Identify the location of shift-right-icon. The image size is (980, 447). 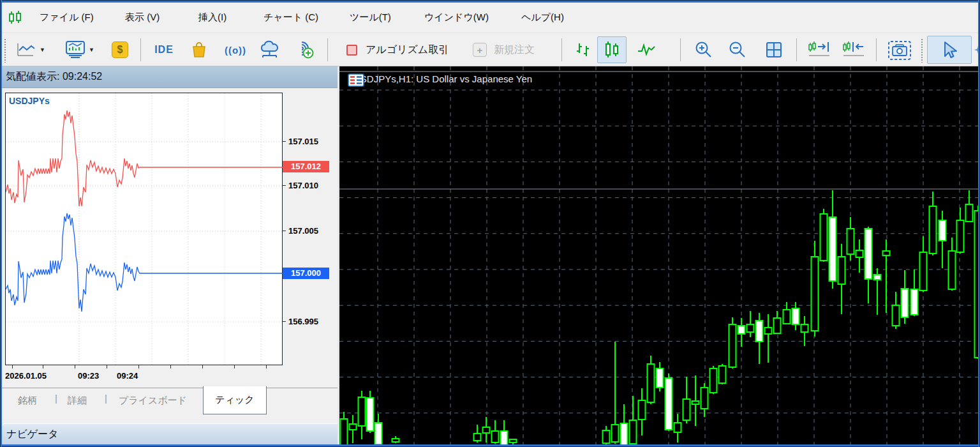
(819, 50).